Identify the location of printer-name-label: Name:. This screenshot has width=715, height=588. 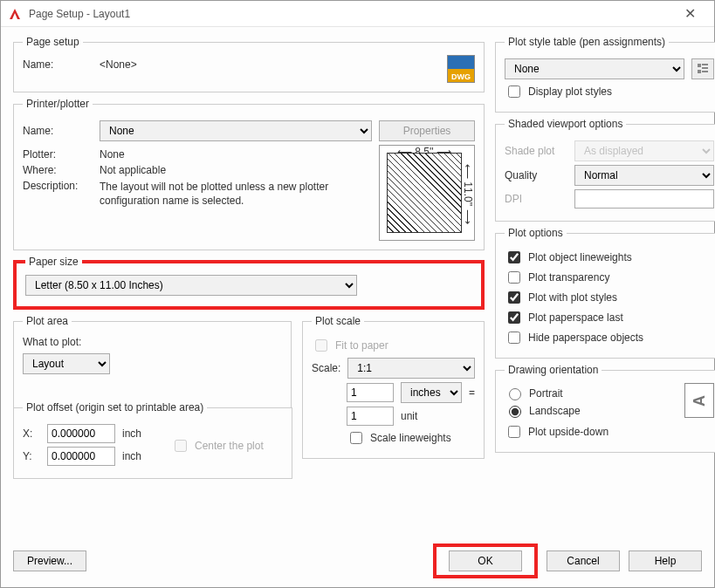
(58, 131).